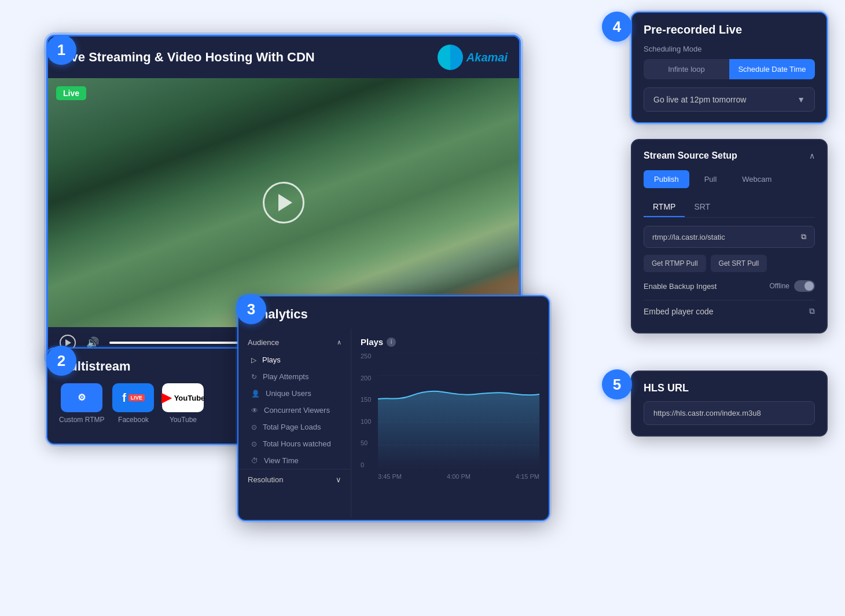  What do you see at coordinates (288, 394) in the screenshot?
I see `unique-users-label: Unique Users` at bounding box center [288, 394].